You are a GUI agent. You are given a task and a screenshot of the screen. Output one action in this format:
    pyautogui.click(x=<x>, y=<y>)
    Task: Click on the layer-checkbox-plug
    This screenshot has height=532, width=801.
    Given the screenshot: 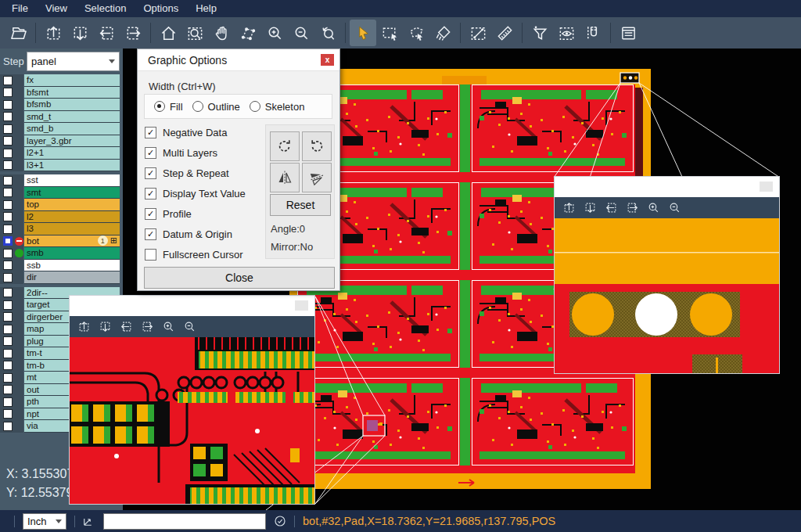 What is the action you would take?
    pyautogui.click(x=8, y=341)
    